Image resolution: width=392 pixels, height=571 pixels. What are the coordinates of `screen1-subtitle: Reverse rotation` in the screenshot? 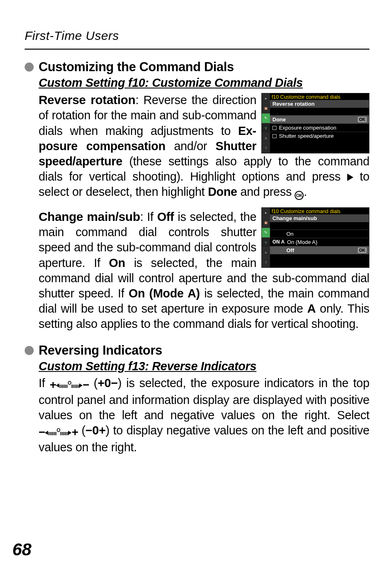 It's located at (320, 104).